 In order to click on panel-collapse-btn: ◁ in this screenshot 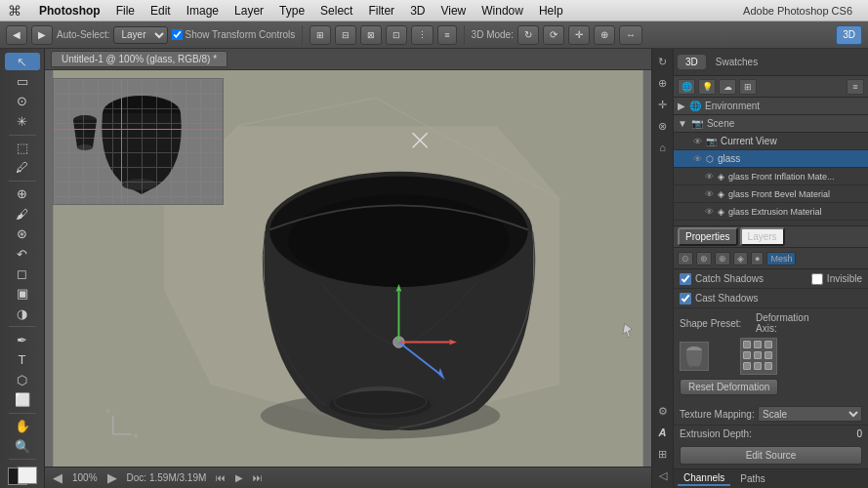, I will do `click(663, 475)`.